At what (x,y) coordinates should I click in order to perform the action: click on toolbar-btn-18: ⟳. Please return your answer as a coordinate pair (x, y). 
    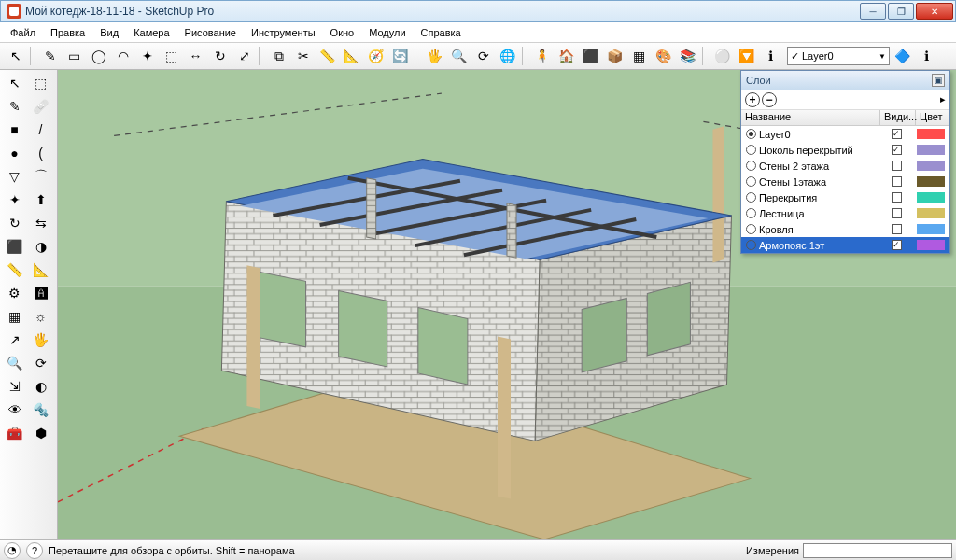
    Looking at the image, I should click on (484, 56).